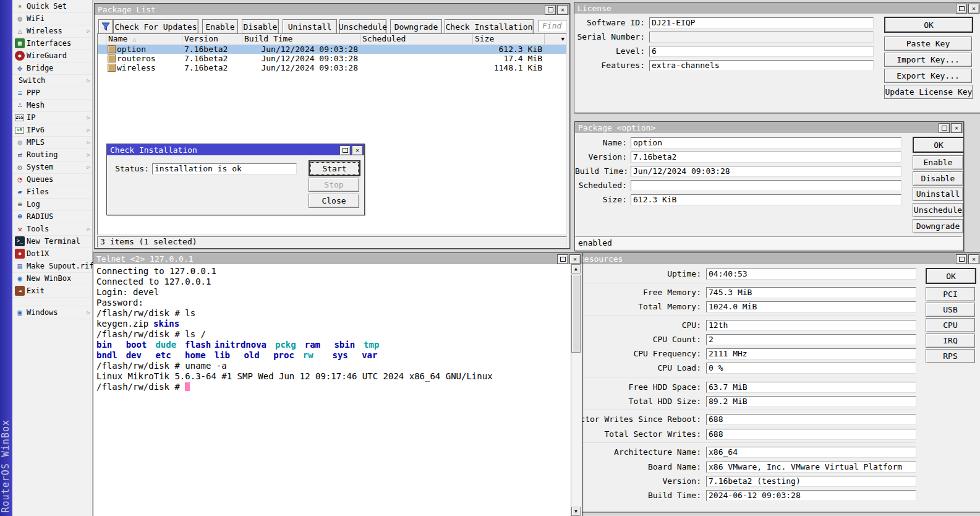 Image resolution: width=980 pixels, height=516 pixels. What do you see at coordinates (102, 39) in the screenshot?
I see `header-spacer` at bounding box center [102, 39].